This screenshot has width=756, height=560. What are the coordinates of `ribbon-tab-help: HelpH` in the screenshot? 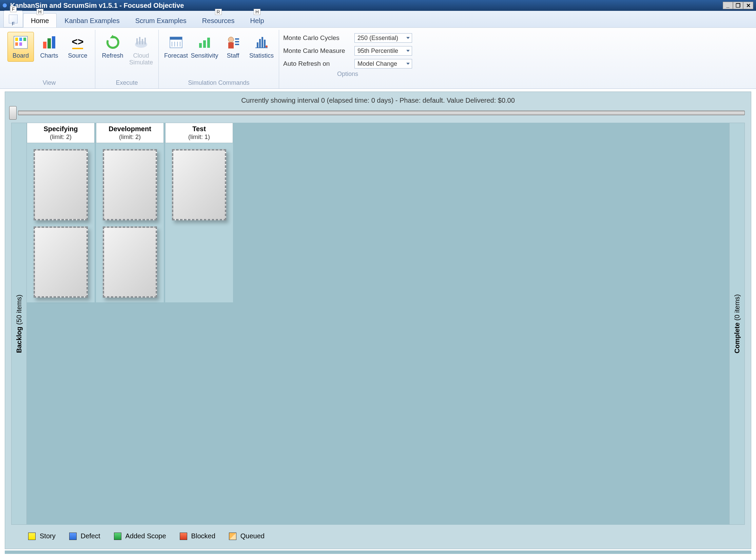 It's located at (257, 20).